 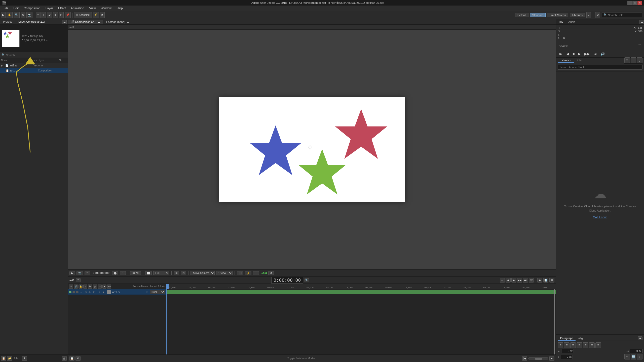 What do you see at coordinates (49, 15) in the screenshot?
I see `tool-brush: 🖌` at bounding box center [49, 15].